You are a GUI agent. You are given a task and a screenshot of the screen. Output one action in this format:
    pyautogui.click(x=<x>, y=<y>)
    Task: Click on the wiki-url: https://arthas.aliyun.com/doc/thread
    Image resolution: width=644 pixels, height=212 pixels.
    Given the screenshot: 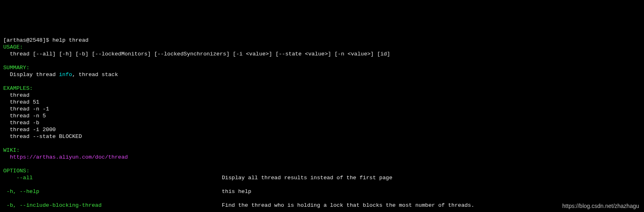 What is the action you would take?
    pyautogui.click(x=66, y=157)
    